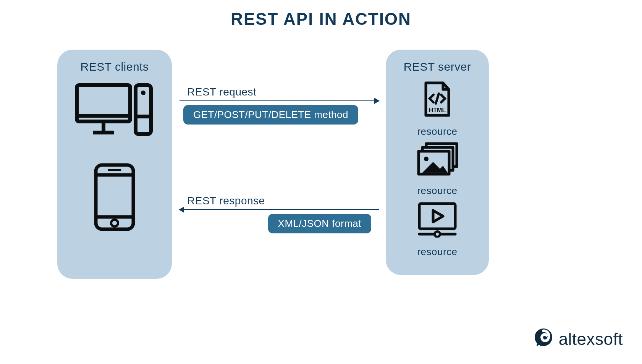 Image resolution: width=642 pixels, height=364 pixels. What do you see at coordinates (279, 92) in the screenshot?
I see `request-label: REST request` at bounding box center [279, 92].